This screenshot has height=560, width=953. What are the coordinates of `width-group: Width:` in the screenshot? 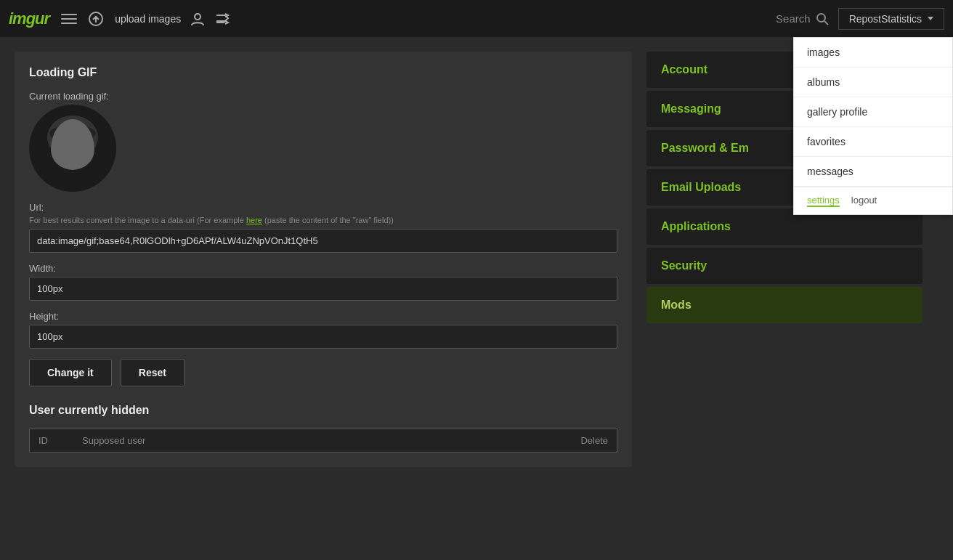 It's located at (323, 282).